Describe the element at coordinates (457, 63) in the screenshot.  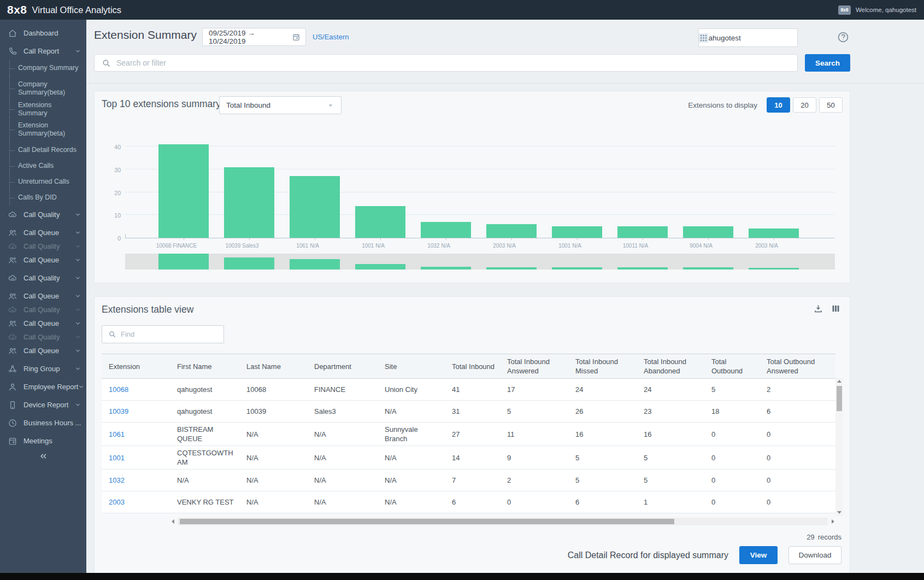
I see `search-input` at that location.